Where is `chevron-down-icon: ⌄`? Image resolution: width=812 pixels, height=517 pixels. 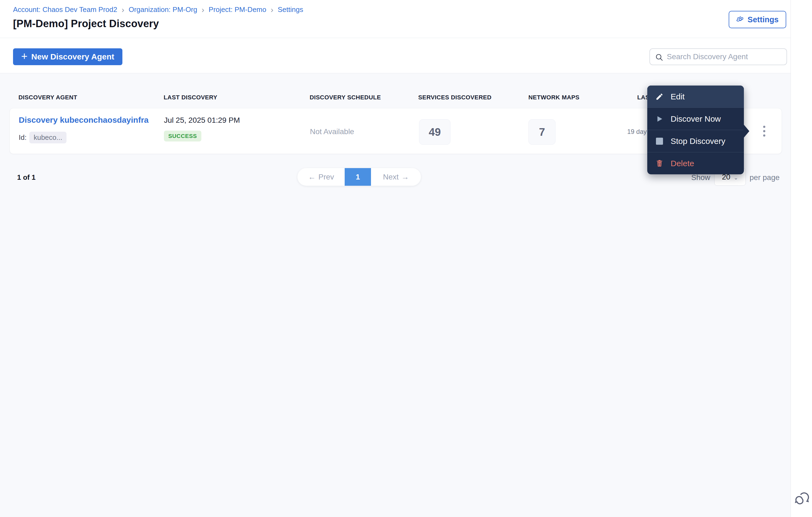
chevron-down-icon: ⌄ is located at coordinates (736, 178).